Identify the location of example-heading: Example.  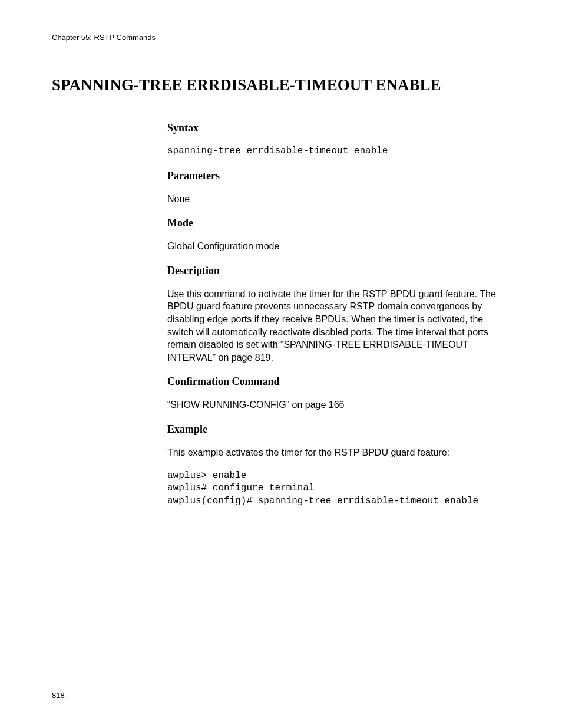
(339, 429).